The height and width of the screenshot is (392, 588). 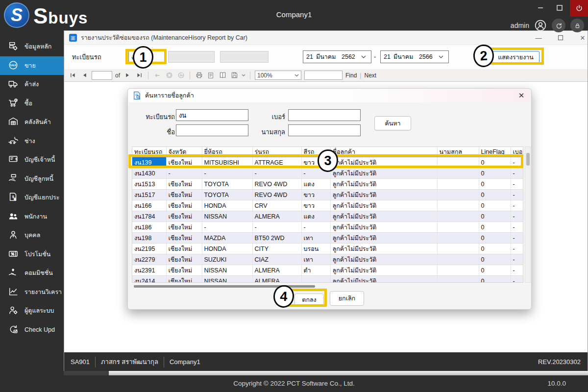 What do you see at coordinates (328, 279) in the screenshot?
I see `table-row: งน2414เชียงใหม่NISSANALMERAลูกค้าไม่มีปร…` at bounding box center [328, 279].